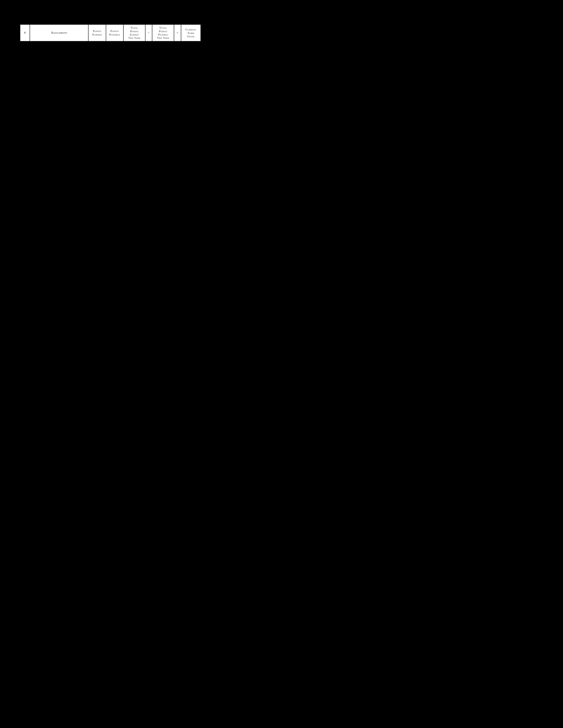  I want to click on total-earned-line2: Points, so click(134, 31).